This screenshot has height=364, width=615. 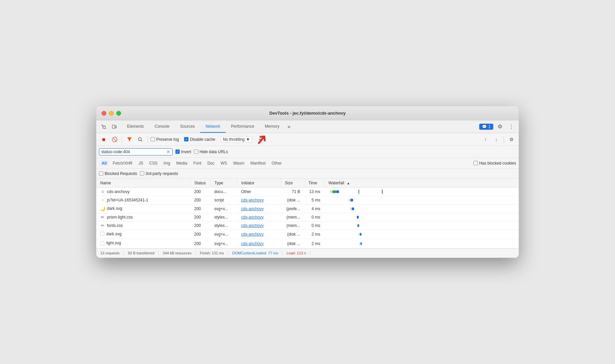 What do you see at coordinates (143, 183) in the screenshot?
I see `th-name: Name` at bounding box center [143, 183].